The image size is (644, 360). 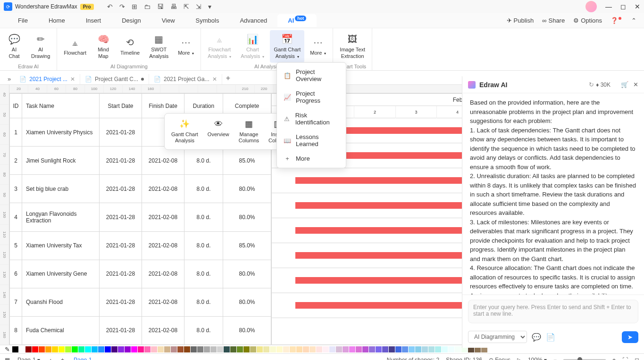 I want to click on zoom-out-icon: −, so click(x=555, y=359).